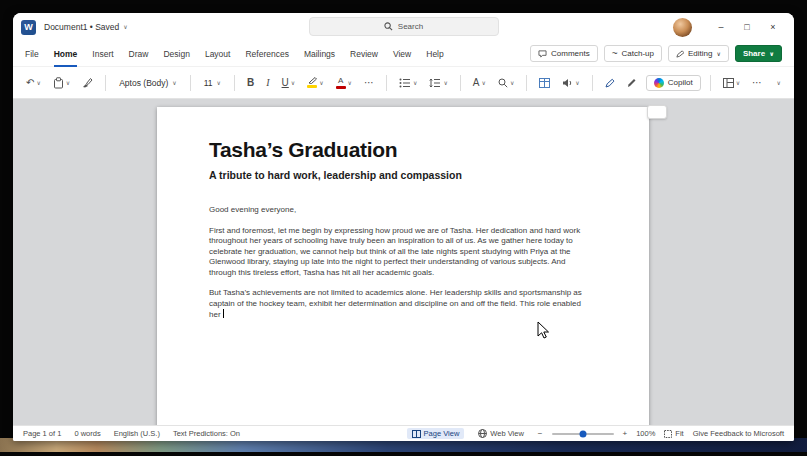 The image size is (807, 456). I want to click on underline-button: U ∨, so click(289, 83).